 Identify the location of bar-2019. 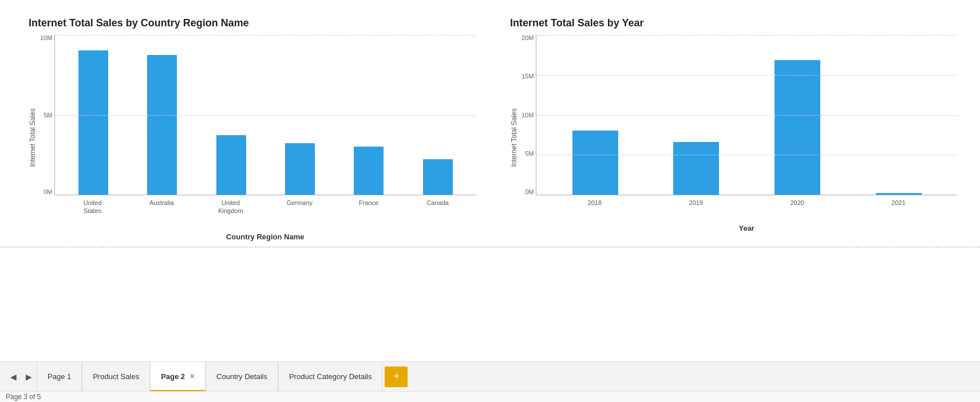
(696, 168).